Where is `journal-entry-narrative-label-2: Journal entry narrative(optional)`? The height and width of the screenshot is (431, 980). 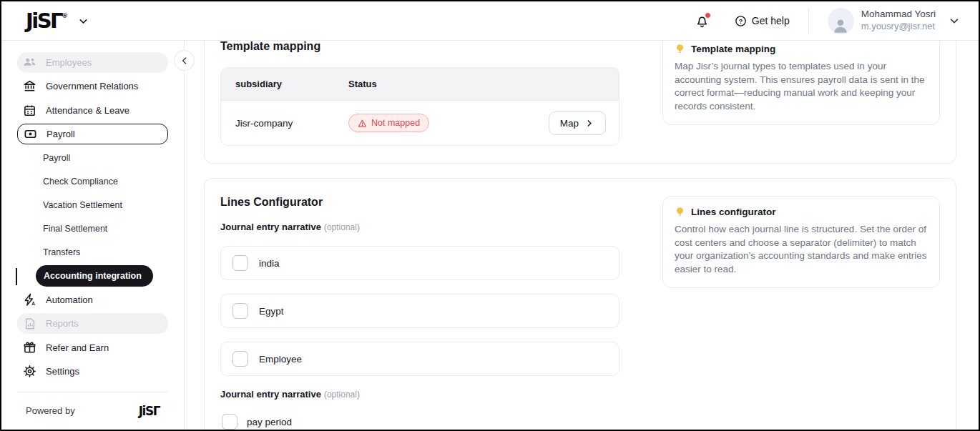 journal-entry-narrative-label-2: Journal entry narrative(optional) is located at coordinates (420, 395).